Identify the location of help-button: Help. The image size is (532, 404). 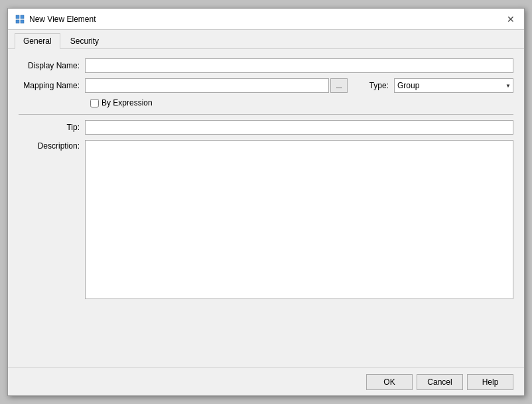
(490, 382).